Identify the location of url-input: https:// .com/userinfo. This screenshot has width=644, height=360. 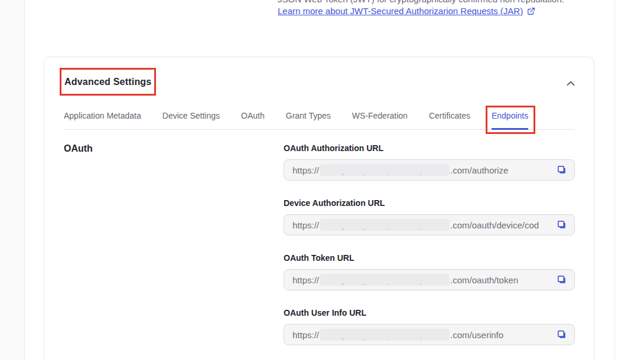
(429, 335).